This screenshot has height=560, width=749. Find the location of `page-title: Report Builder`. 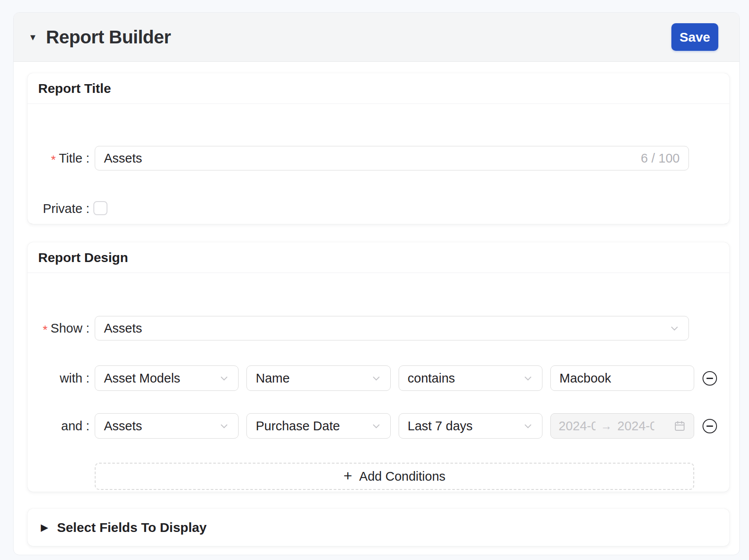

page-title: Report Builder is located at coordinates (109, 37).